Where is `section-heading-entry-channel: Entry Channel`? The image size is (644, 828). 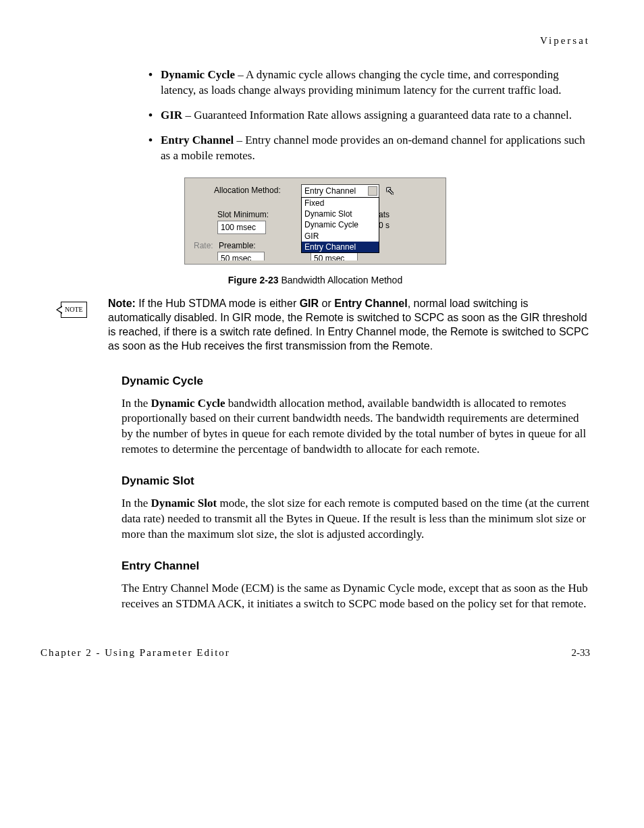 section-heading-entry-channel: Entry Channel is located at coordinates (356, 567).